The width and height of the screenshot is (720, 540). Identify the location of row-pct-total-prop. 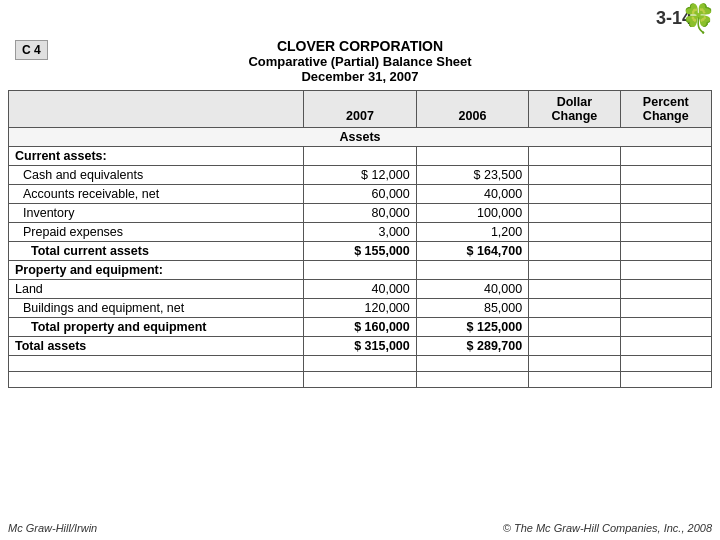
(666, 328).